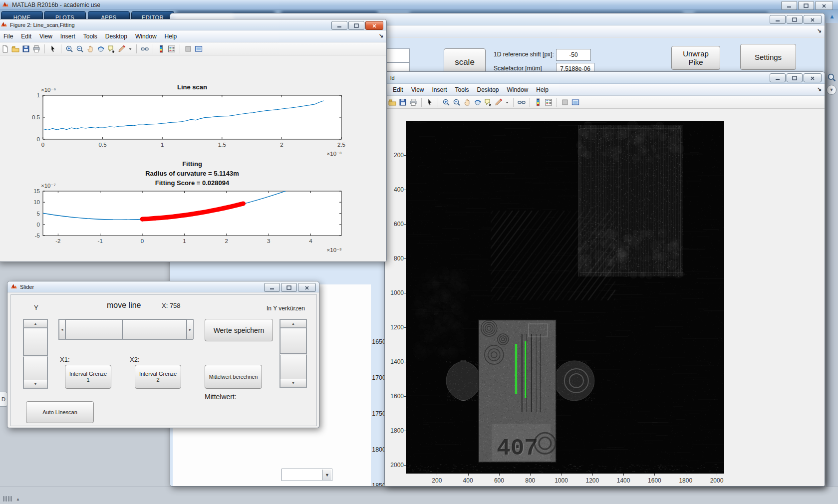  I want to click on right-figure-menu-view: View, so click(418, 90).